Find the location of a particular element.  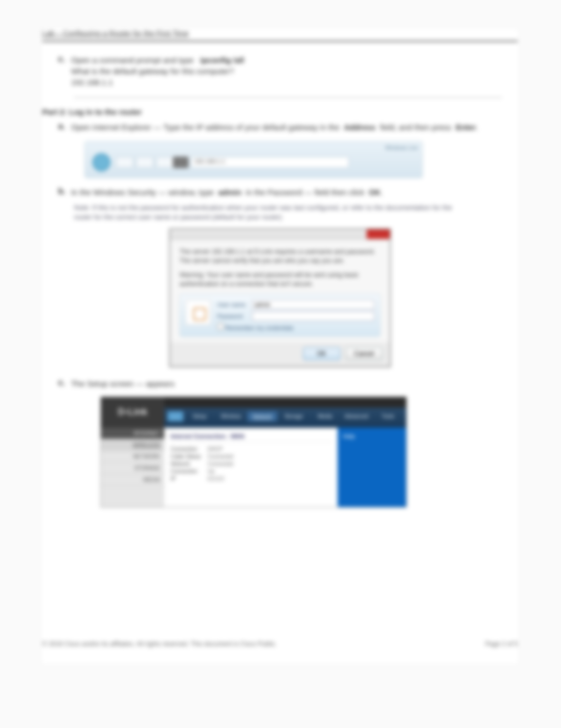

page-footer: © 2016 Cisco and/or its affiliates. All … is located at coordinates (280, 644).